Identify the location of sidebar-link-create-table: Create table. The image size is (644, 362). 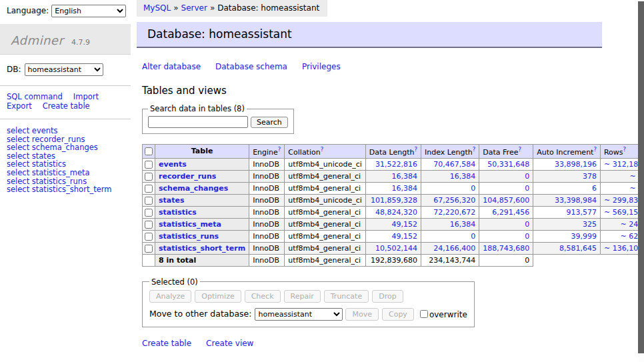
(67, 106).